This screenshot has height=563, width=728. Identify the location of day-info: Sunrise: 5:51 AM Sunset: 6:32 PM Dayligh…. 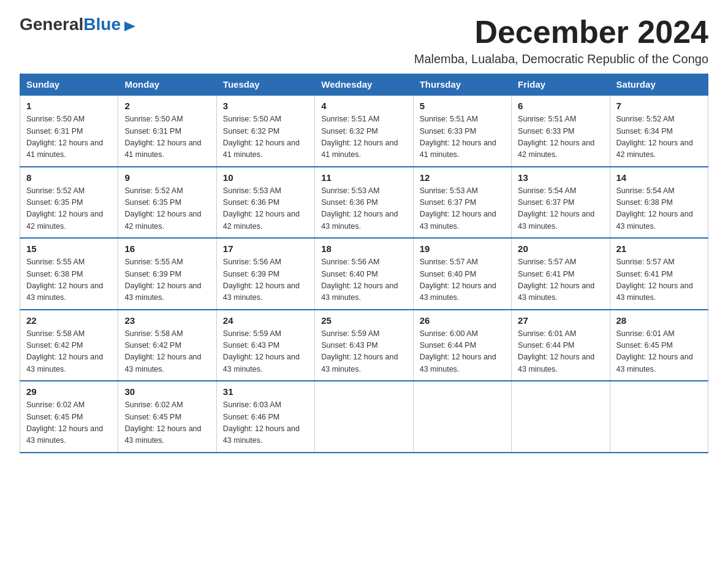
(364, 137).